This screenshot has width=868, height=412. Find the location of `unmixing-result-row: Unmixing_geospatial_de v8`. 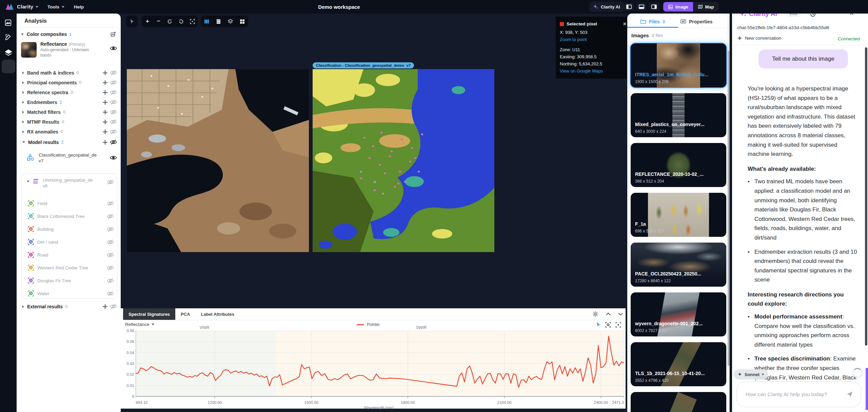

unmixing-result-row: Unmixing_geospatial_de v8 is located at coordinates (70, 185).